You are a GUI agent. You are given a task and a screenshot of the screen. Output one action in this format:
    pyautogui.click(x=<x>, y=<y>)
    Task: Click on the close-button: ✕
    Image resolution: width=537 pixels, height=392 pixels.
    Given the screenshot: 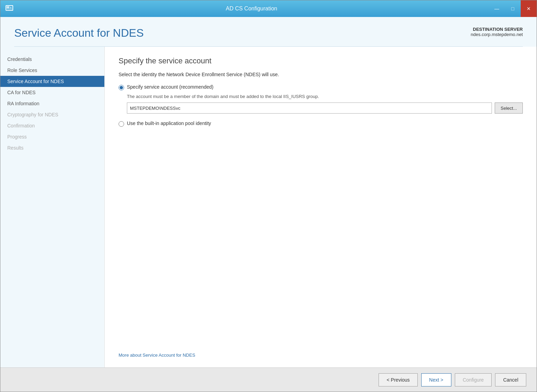 What is the action you would take?
    pyautogui.click(x=529, y=9)
    